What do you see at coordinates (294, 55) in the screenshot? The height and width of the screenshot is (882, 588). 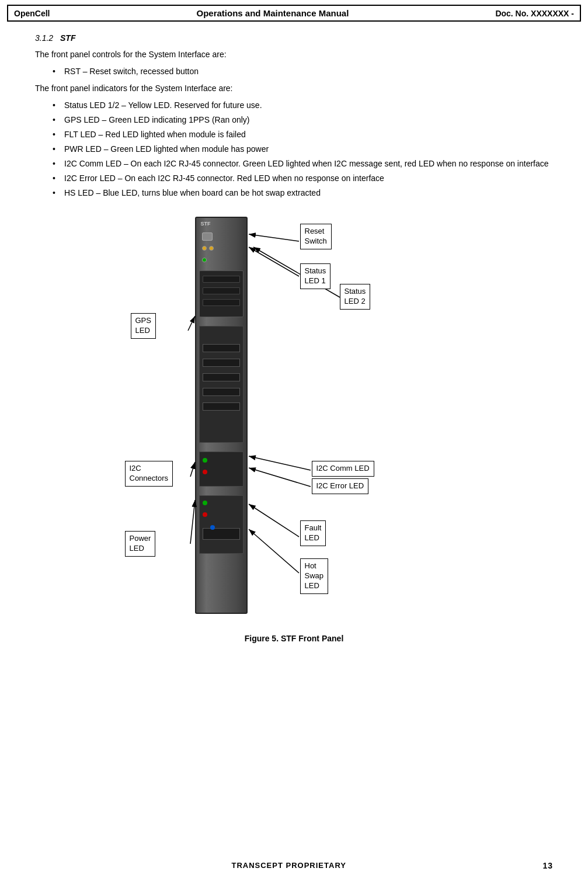 I see `controls-intro: The front panel controls for the System …` at bounding box center [294, 55].